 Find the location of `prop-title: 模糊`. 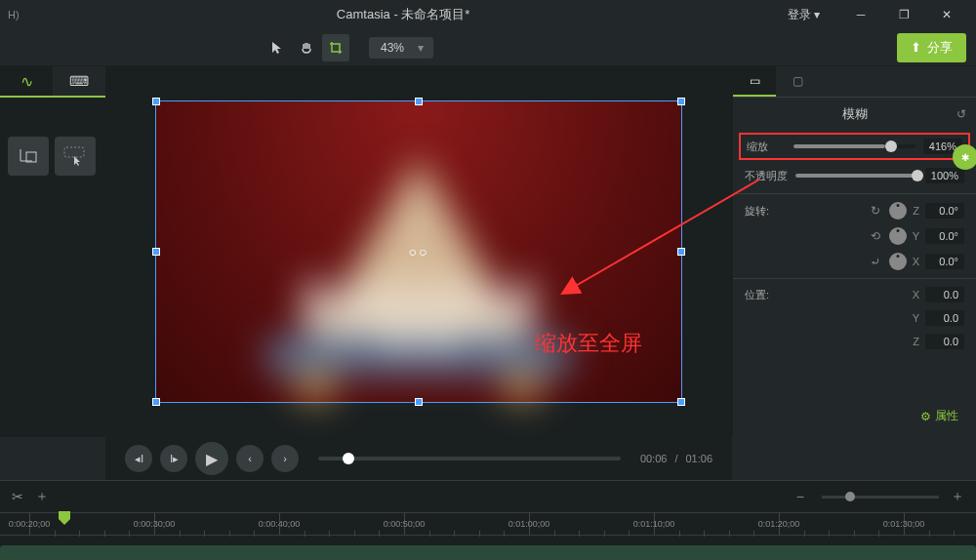

prop-title: 模糊 is located at coordinates (855, 114).